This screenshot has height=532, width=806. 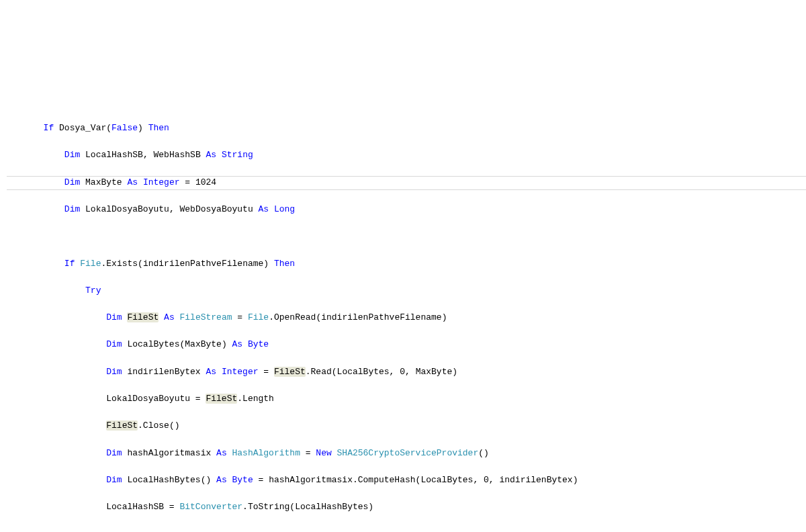 What do you see at coordinates (406, 345) in the screenshot?
I see `code-line: Dim LocalBytes(MaxByte) As Byte` at bounding box center [406, 345].